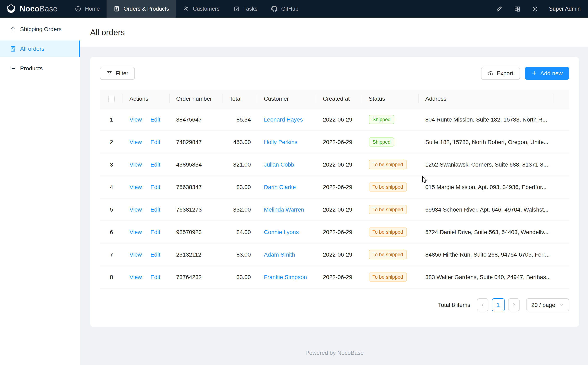 The height and width of the screenshot is (365, 588). Describe the element at coordinates (334, 187) in the screenshot. I see `table-row: 4 ViewEdit 75638347 83.00 Darin Clarke 2…` at that location.